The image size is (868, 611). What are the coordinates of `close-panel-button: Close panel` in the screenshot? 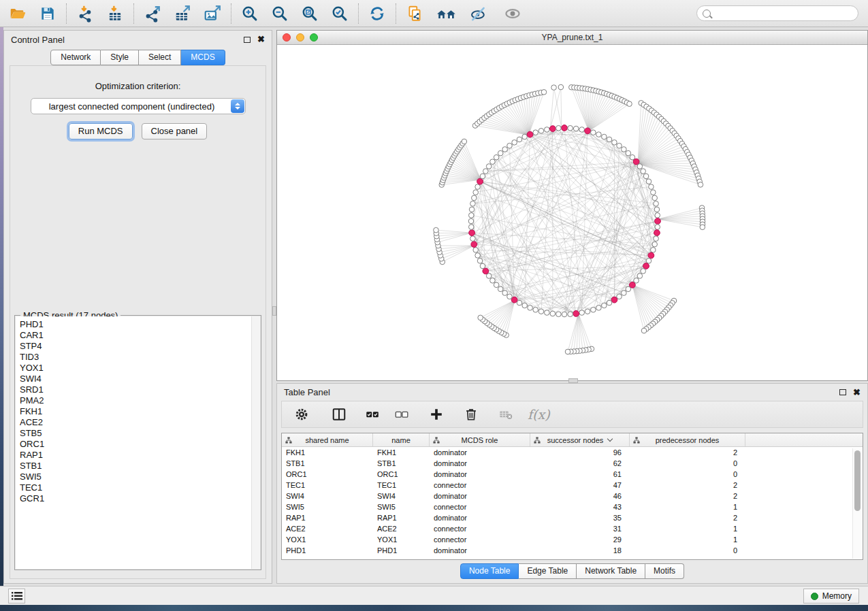 It's located at (174, 131).